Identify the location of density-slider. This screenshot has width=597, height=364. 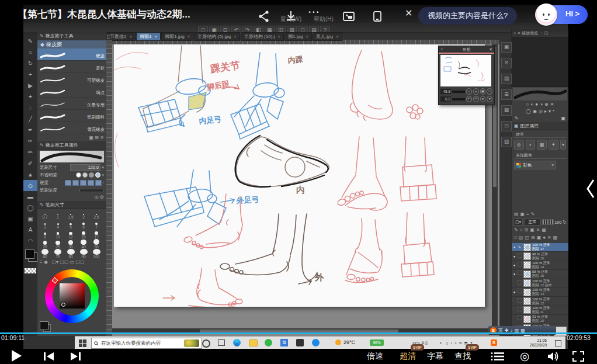
(92, 190).